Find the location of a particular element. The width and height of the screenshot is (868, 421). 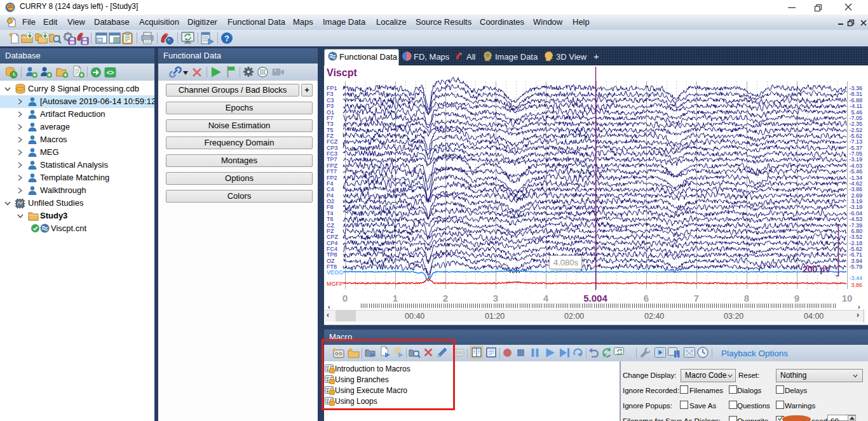

svg-text: 4 is located at coordinates (546, 298).